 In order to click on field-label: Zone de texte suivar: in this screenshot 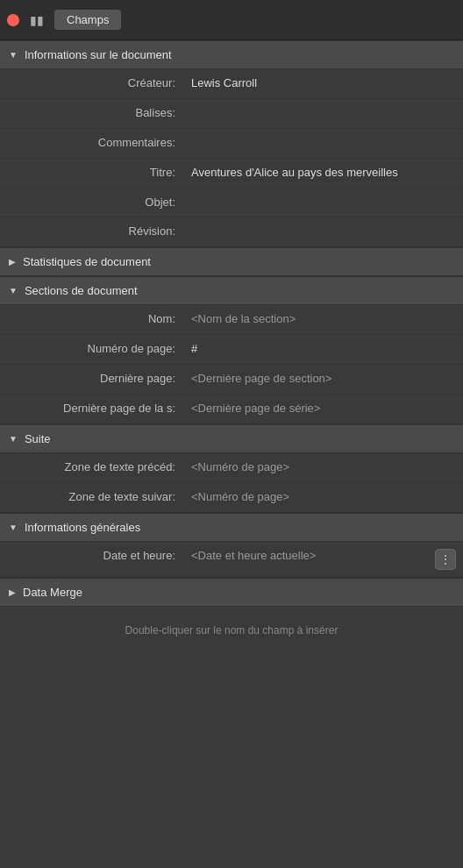, I will do `click(92, 498)`.